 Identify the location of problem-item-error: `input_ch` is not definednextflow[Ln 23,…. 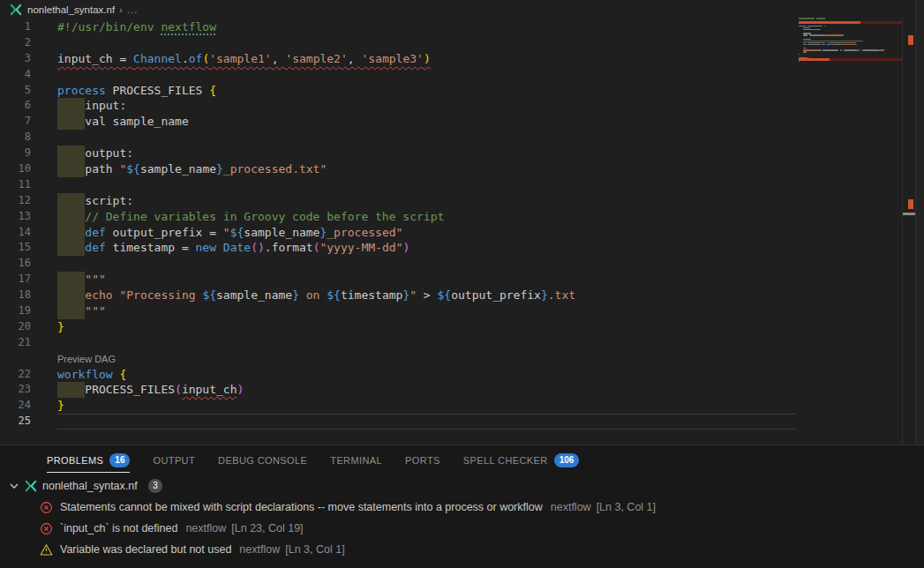
(462, 528).